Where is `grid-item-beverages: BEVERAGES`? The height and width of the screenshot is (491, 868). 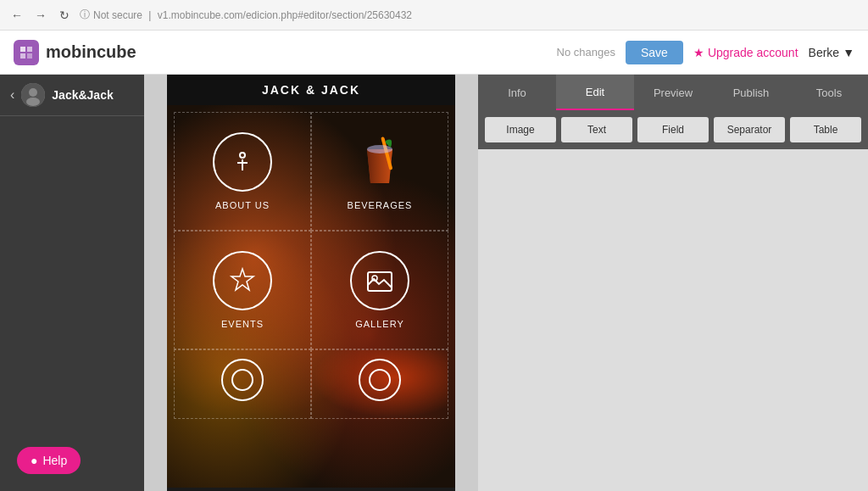 grid-item-beverages: BEVERAGES is located at coordinates (380, 171).